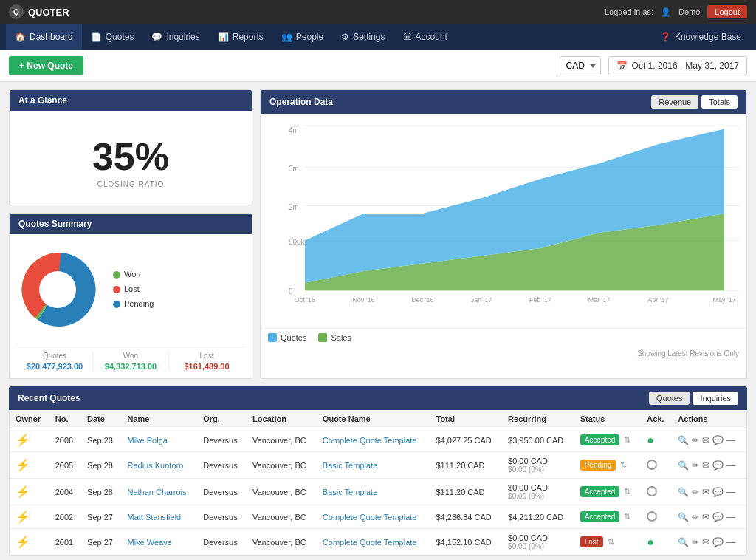 The image size is (756, 560). What do you see at coordinates (133, 290) in the screenshot?
I see `pie-legend: Won Lost Pending` at bounding box center [133, 290].